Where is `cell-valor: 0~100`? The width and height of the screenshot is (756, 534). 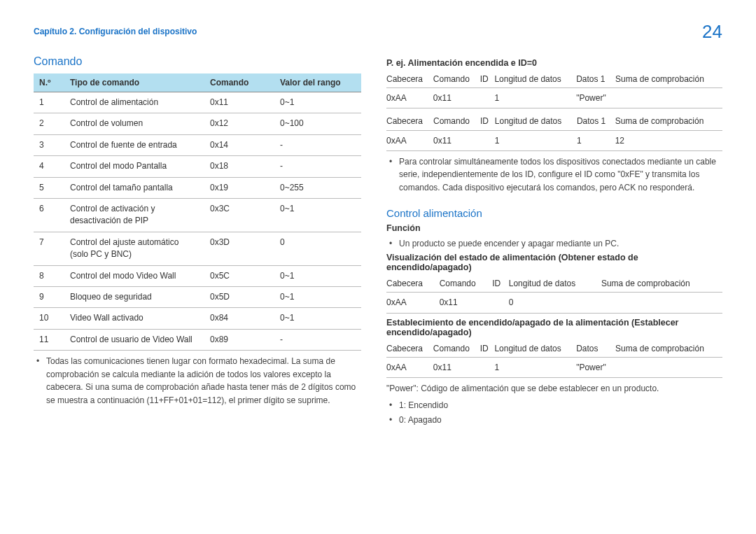
cell-valor: 0~100 is located at coordinates (318, 124).